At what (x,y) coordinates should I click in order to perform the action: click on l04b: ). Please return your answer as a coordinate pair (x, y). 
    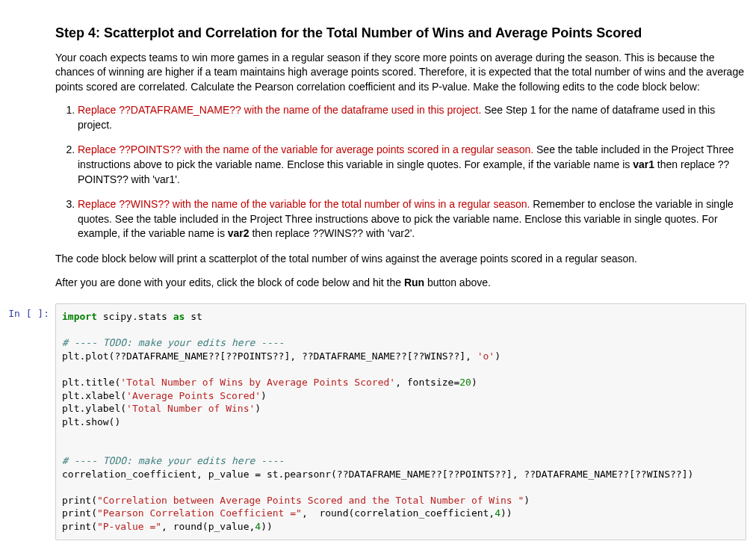
    Looking at the image, I should click on (498, 356).